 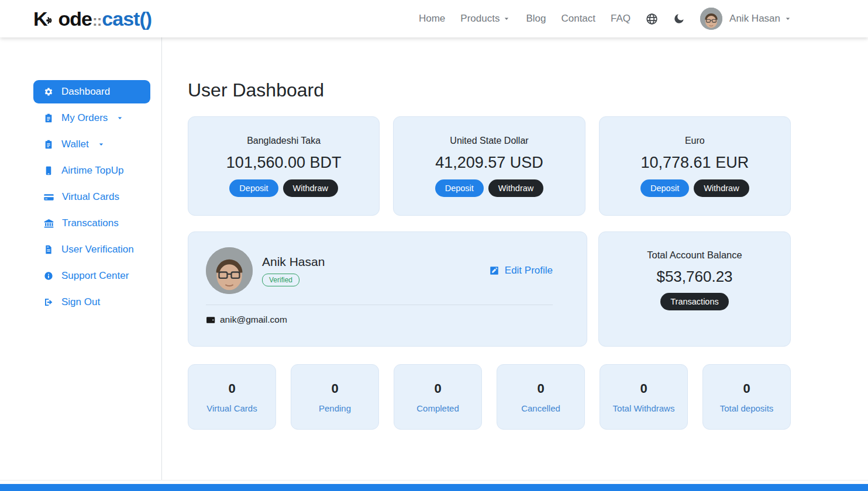 What do you see at coordinates (254, 320) in the screenshot?
I see `profile-email: anik@gmail.com` at bounding box center [254, 320].